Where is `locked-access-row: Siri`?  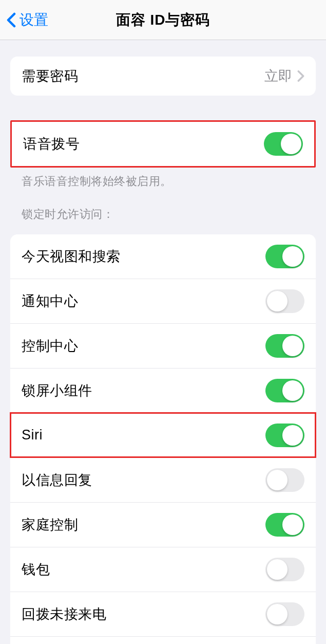
locked-access-row: Siri is located at coordinates (163, 435).